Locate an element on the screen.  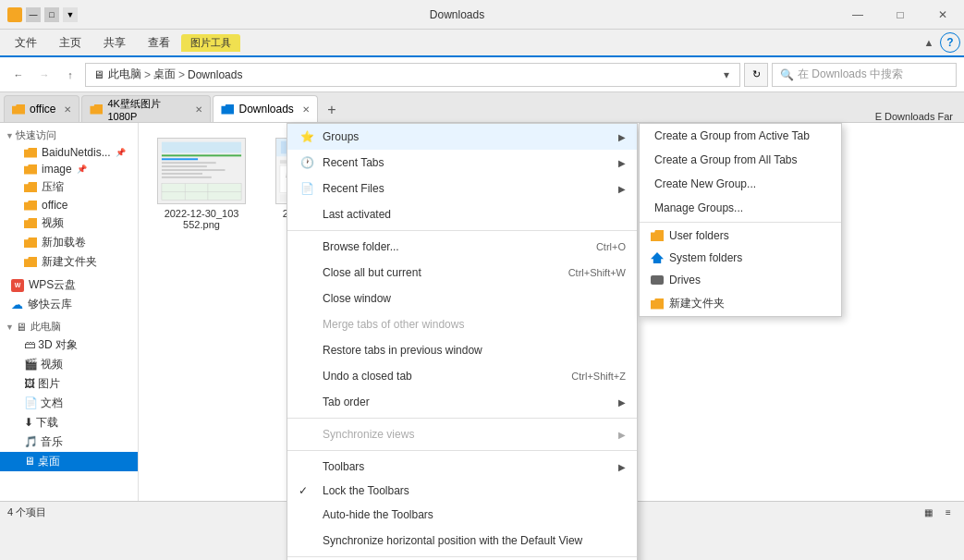
menu-label-close-window: Close window is located at coordinates (474, 298).